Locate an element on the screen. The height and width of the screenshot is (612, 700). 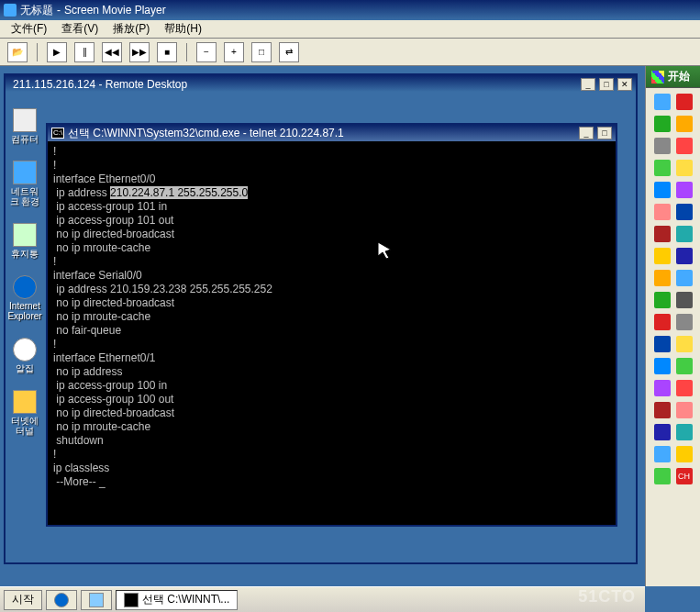
app-title-suffix: Screen Movie Player is located at coordinates (116, 10).